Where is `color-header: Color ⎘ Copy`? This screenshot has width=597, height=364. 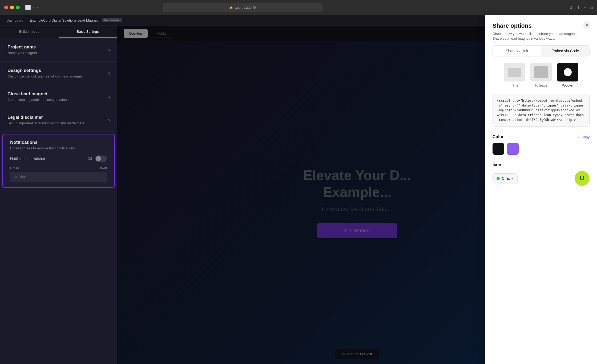
color-header: Color ⎘ Copy is located at coordinates (541, 137).